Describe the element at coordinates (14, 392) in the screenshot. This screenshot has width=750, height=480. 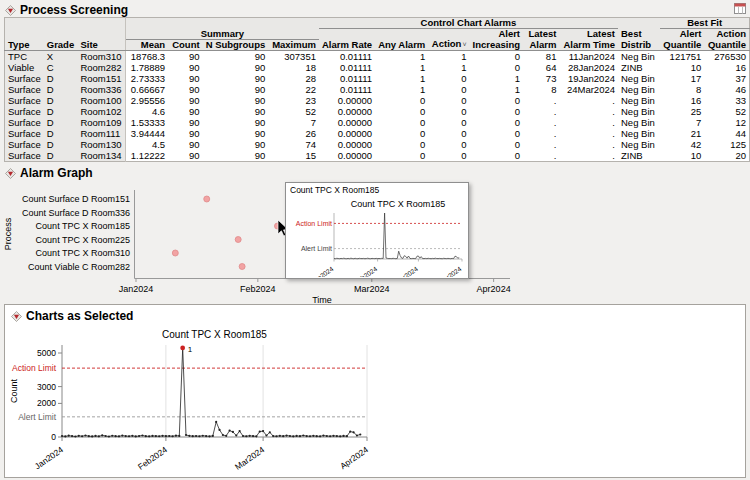
I see `y-axis-title: Count` at that location.